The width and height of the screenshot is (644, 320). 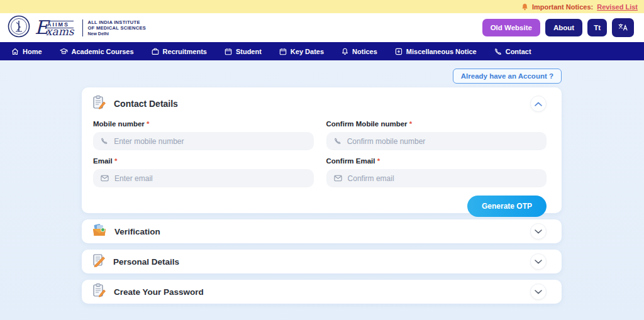 What do you see at coordinates (322, 52) in the screenshot?
I see `main-navbar: Home Academic Courses Recruitments Stude…` at bounding box center [322, 52].